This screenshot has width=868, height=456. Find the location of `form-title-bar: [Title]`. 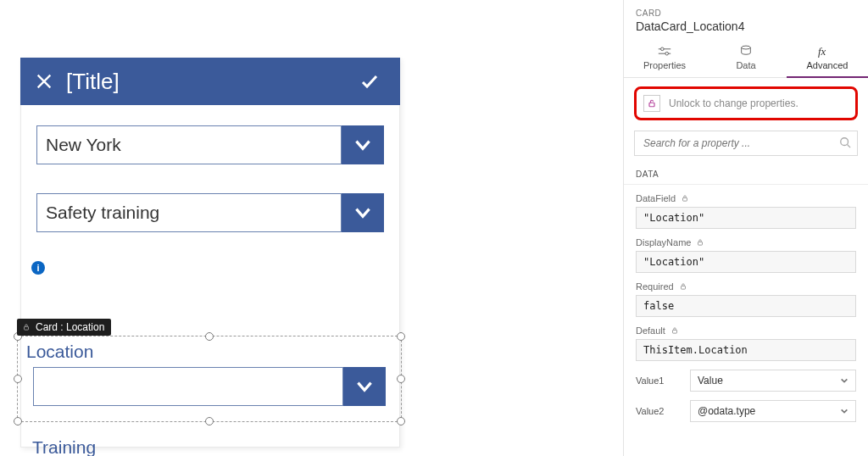

form-title-bar: [Title] is located at coordinates (210, 81).